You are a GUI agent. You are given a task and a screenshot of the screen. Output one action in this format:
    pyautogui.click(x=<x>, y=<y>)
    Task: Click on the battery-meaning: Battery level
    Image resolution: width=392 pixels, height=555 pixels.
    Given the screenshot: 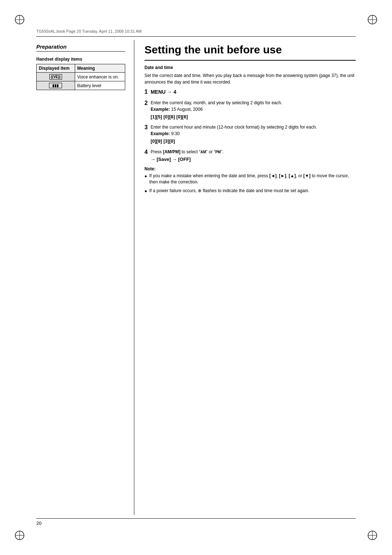 What is the action you would take?
    pyautogui.click(x=100, y=86)
    